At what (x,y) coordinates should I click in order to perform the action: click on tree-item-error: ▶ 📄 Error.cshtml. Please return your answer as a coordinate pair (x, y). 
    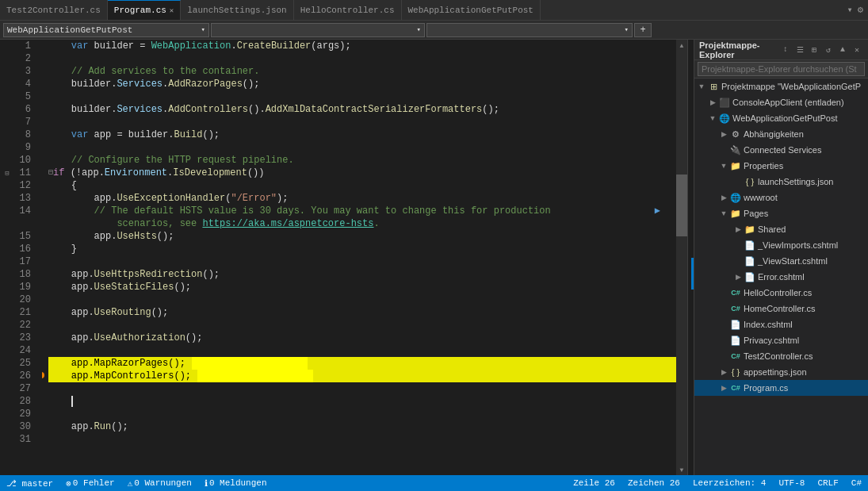
    Looking at the image, I should click on (782, 277).